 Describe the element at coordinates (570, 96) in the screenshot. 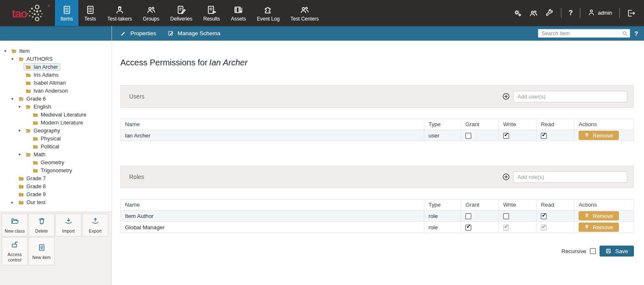

I see `add-users-input` at that location.